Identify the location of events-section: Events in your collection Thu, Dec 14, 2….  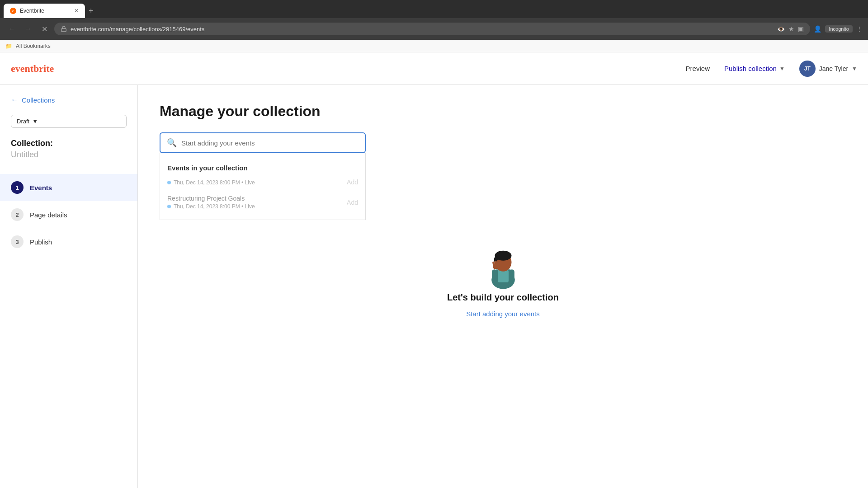
(263, 187).